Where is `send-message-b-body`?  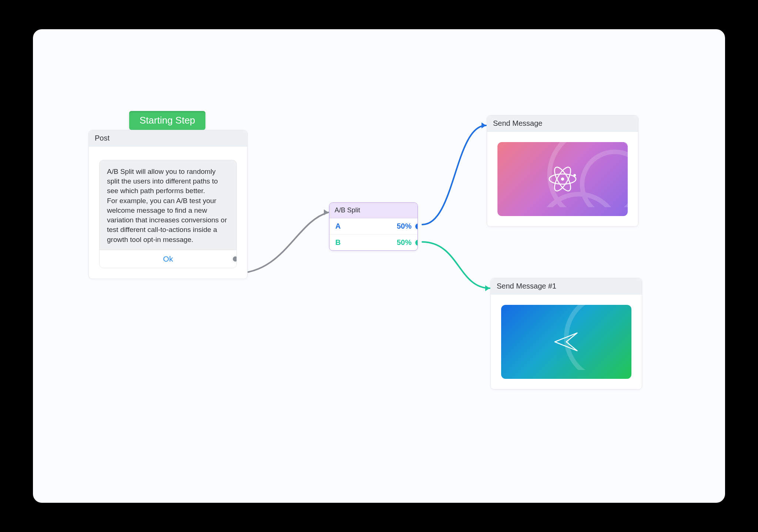
send-message-b-body is located at coordinates (566, 342).